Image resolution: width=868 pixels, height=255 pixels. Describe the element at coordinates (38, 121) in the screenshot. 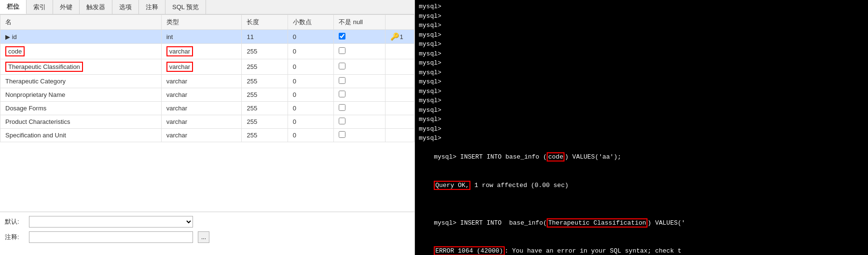

I see `field-name: Product Characteristics` at that location.